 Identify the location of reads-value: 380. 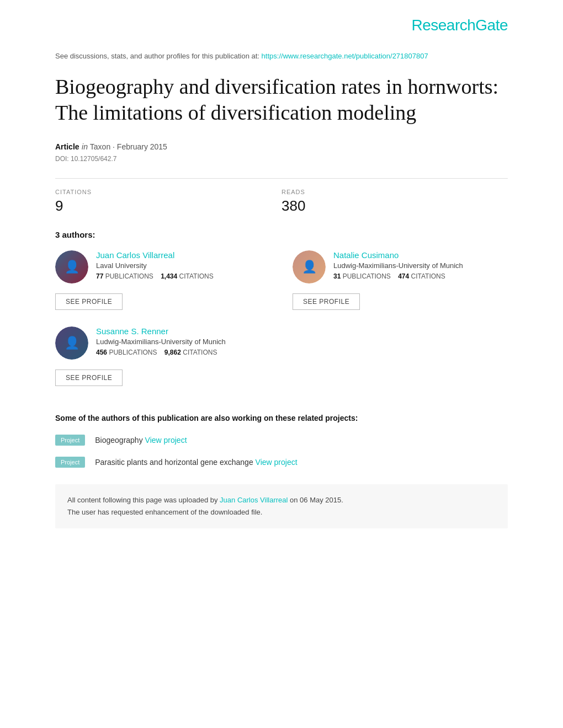
(395, 206).